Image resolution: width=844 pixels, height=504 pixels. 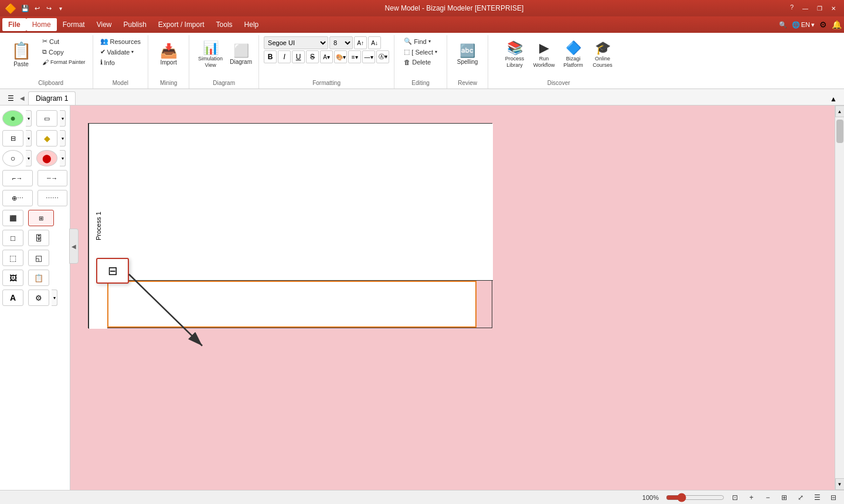 What do you see at coordinates (74, 246) in the screenshot?
I see `toolbox-collapse-button: ◀` at bounding box center [74, 246].